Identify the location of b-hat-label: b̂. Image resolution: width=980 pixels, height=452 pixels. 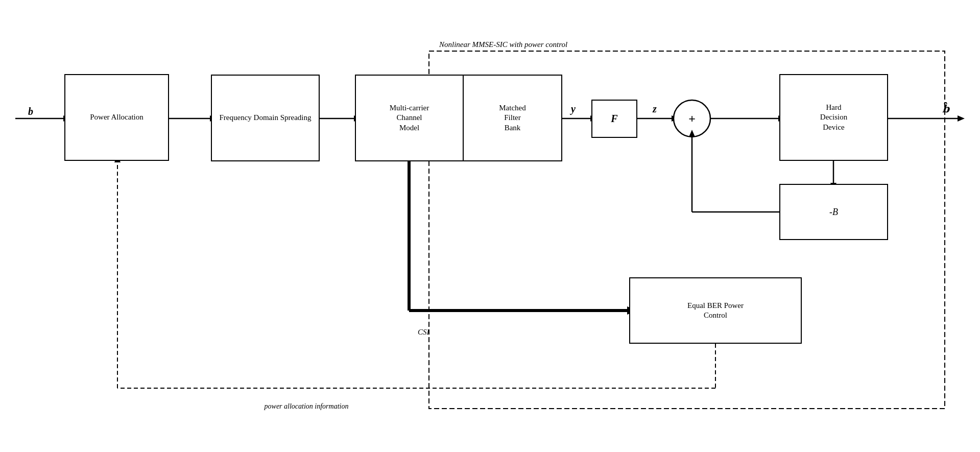
(946, 108).